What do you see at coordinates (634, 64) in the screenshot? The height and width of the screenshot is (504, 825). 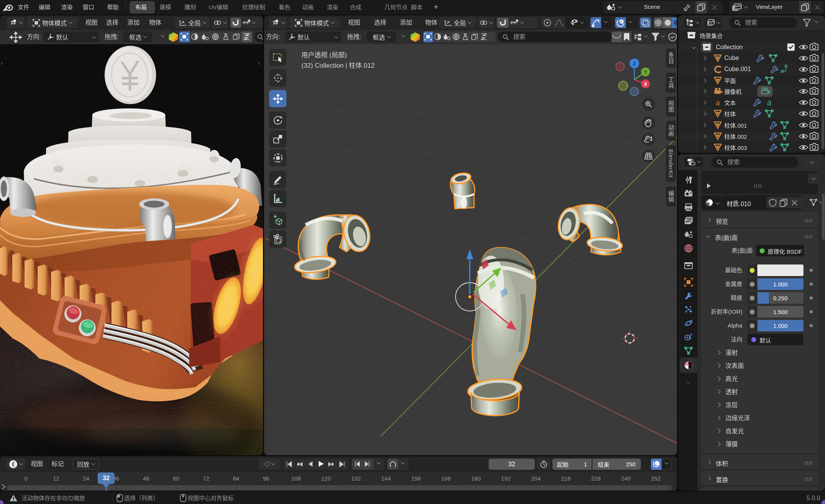 I see `svg-text: Z` at bounding box center [634, 64].